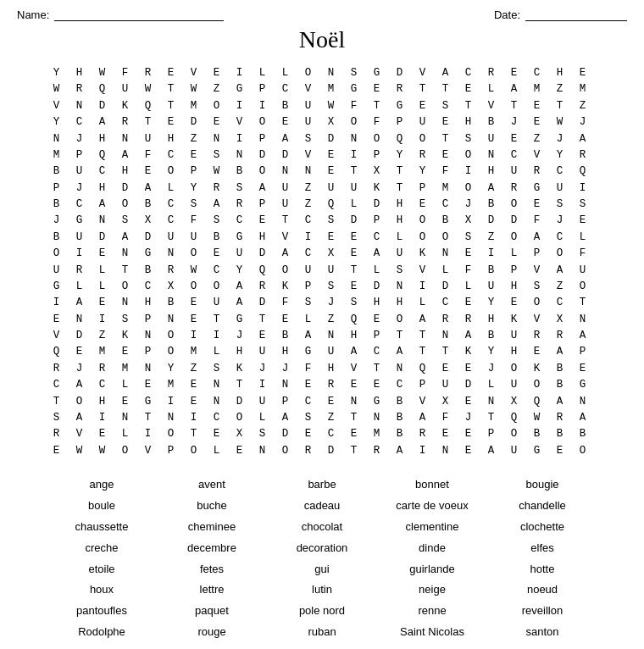 The width and height of the screenshot is (644, 649). What do you see at coordinates (432, 485) in the screenshot?
I see `word-item: bonnet` at bounding box center [432, 485].